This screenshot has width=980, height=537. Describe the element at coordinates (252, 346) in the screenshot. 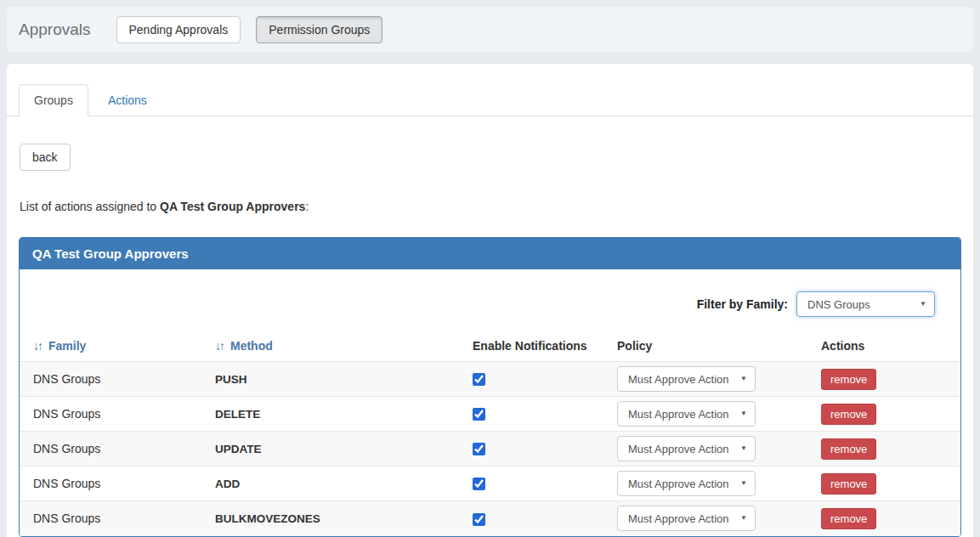

I see `column-header-method-label: Method` at that location.